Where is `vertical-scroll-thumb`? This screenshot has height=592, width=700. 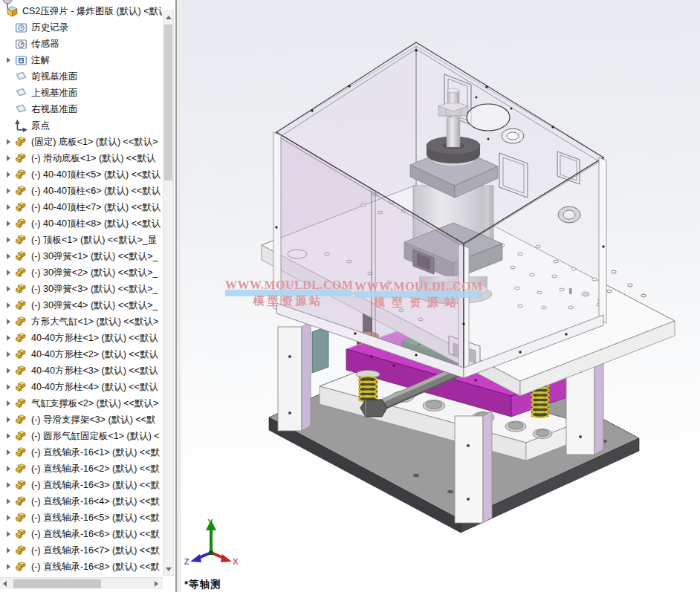
vertical-scroll-thumb is located at coordinates (168, 103).